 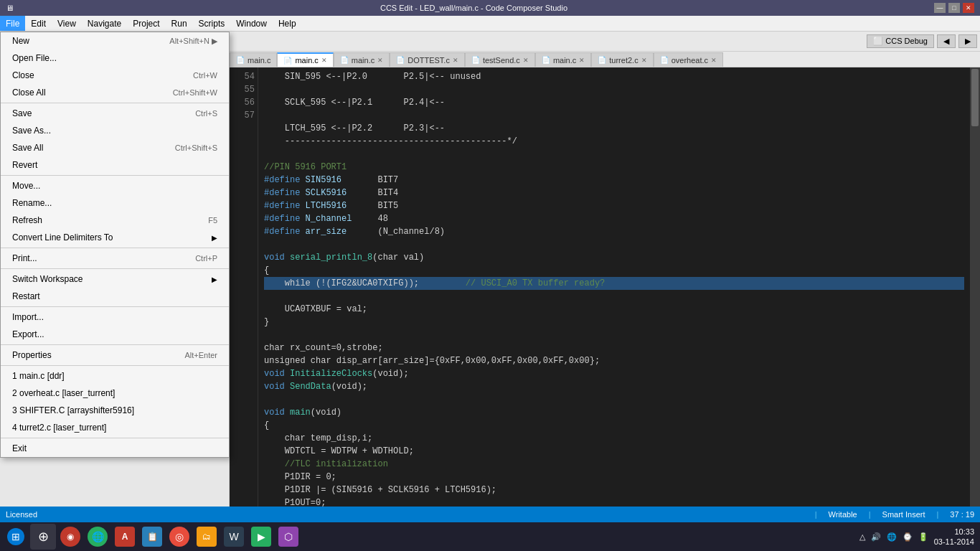 What do you see at coordinates (212, 23) in the screenshot?
I see `menu-scripts: Scripts` at bounding box center [212, 23].